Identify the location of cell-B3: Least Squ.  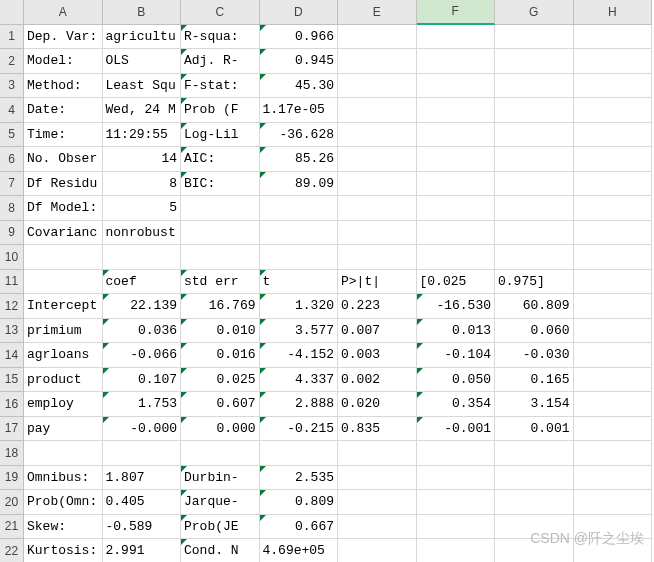
(142, 86).